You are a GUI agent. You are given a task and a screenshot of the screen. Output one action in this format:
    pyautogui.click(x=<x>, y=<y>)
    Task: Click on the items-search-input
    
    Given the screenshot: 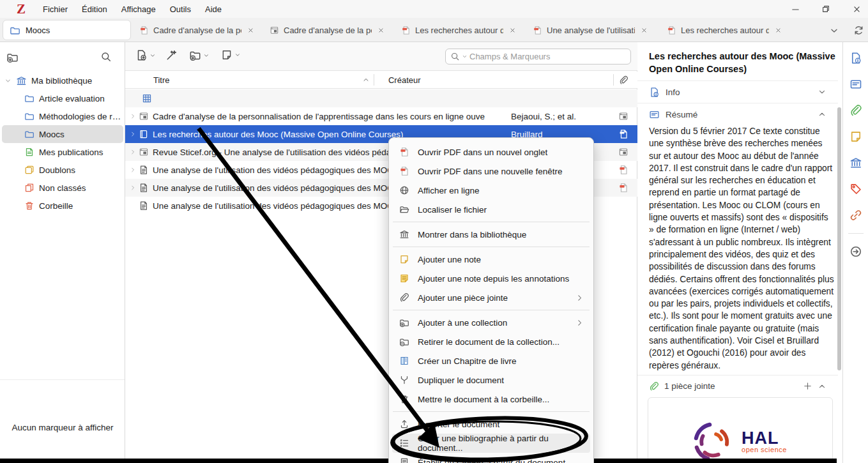 What is the action you would take?
    pyautogui.click(x=548, y=56)
    